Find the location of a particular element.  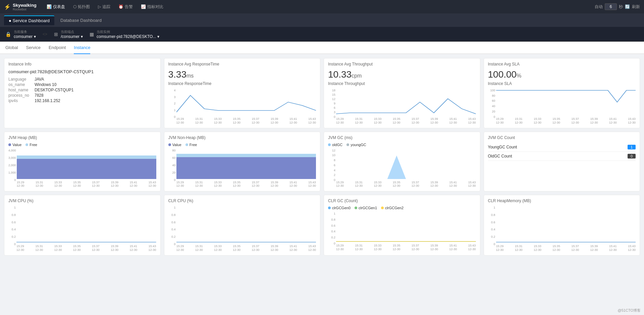

young-gc-badge: 1 is located at coordinates (632, 147).